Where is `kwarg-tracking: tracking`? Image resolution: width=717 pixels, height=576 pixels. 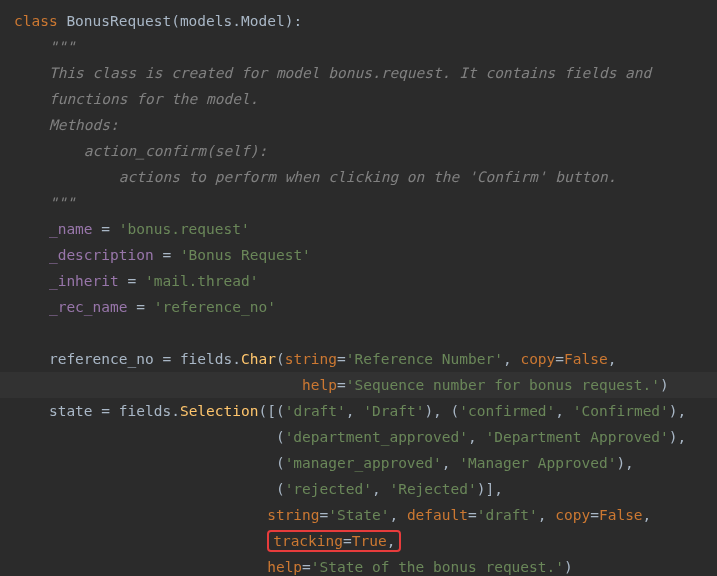 kwarg-tracking: tracking is located at coordinates (308, 541).